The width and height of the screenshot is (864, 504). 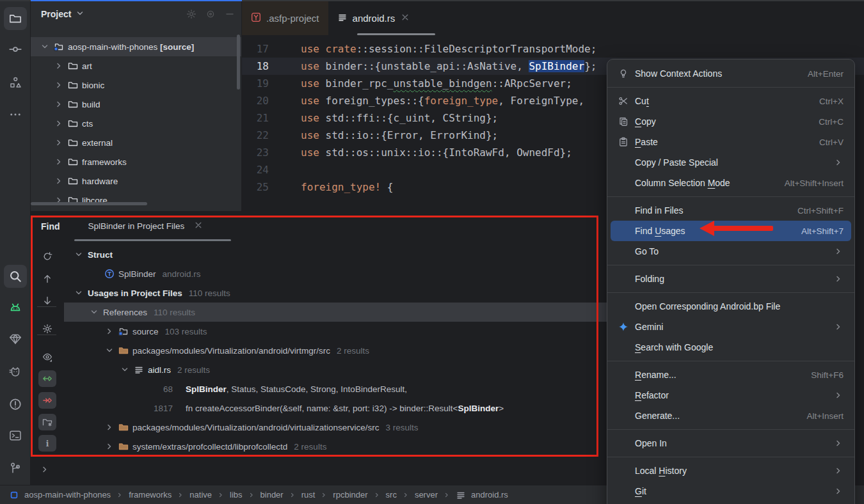 What do you see at coordinates (47, 443) in the screenshot?
I see `show-import-statements-button: i` at bounding box center [47, 443].